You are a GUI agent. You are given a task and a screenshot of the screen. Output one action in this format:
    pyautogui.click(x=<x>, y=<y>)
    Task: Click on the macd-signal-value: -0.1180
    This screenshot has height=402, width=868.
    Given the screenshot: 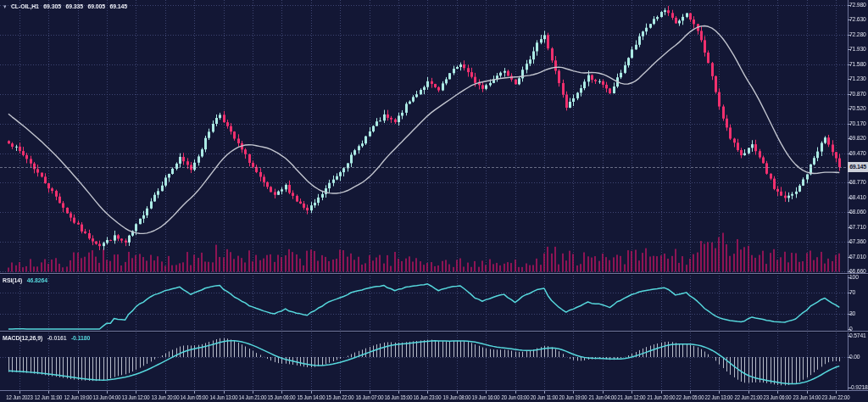 What is the action you would take?
    pyautogui.click(x=81, y=338)
    